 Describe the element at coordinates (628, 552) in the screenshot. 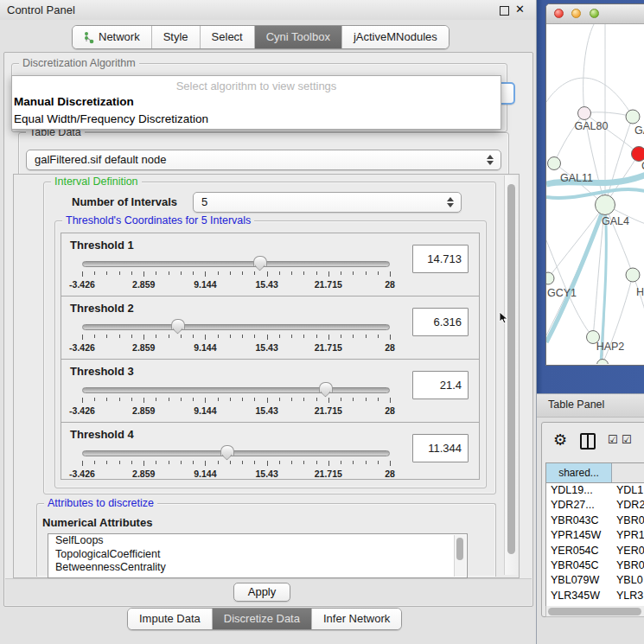

I see `table-cell: YER0` at that location.